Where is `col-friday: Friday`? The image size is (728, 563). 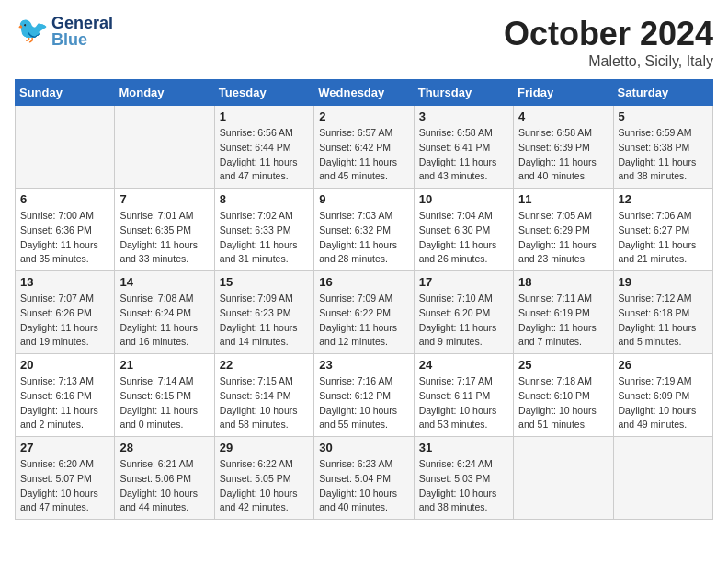 col-friday: Friday is located at coordinates (563, 93).